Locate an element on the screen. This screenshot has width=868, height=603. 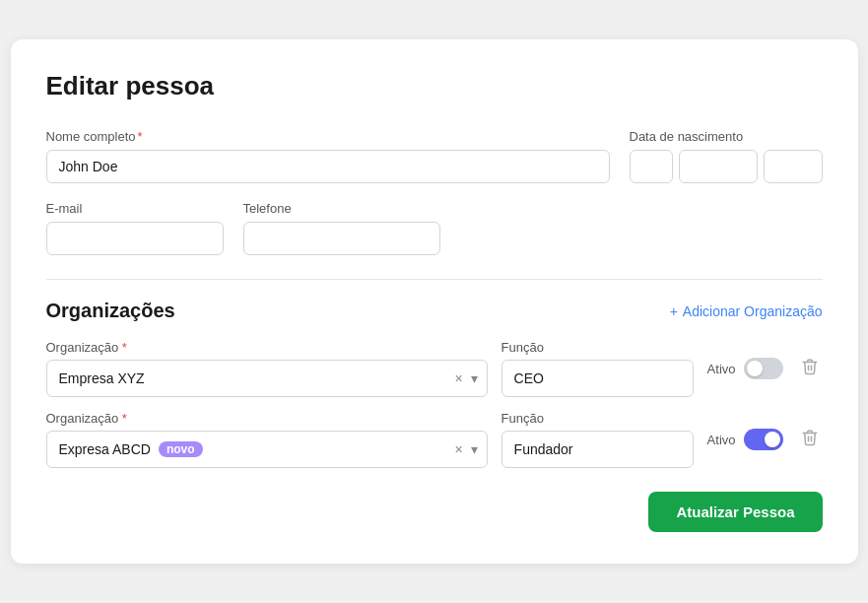
update-person-button: Atualizar Pessoa is located at coordinates (735, 512).